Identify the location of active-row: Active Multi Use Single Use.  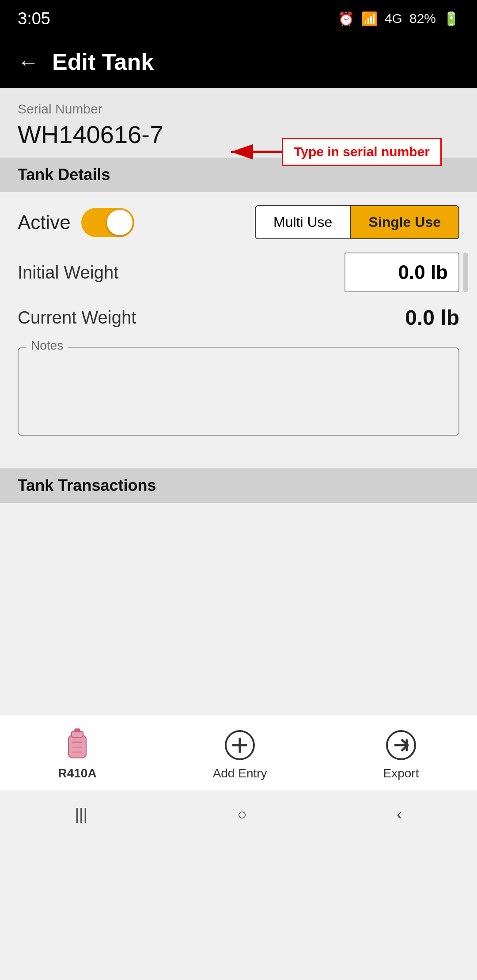
(238, 222).